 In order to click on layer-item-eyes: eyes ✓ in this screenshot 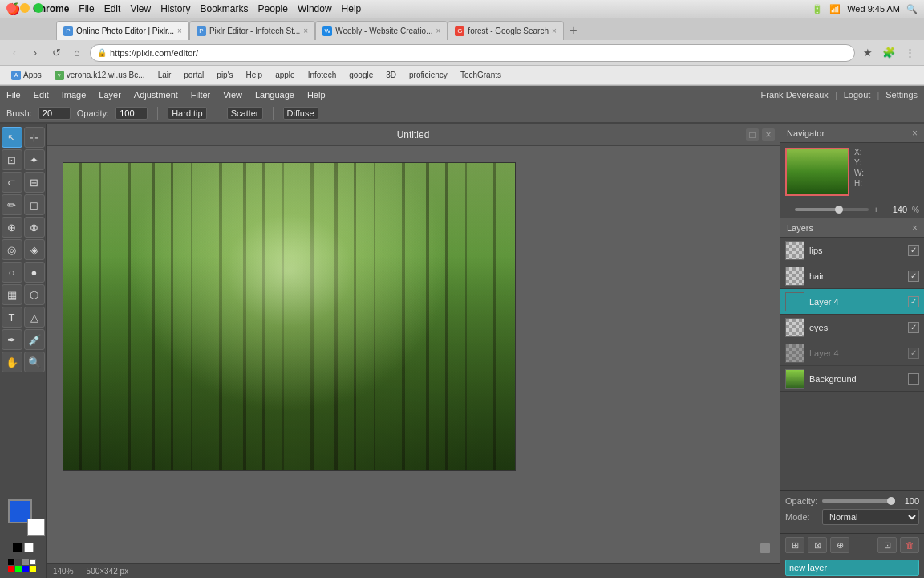, I will do `click(852, 328)`.